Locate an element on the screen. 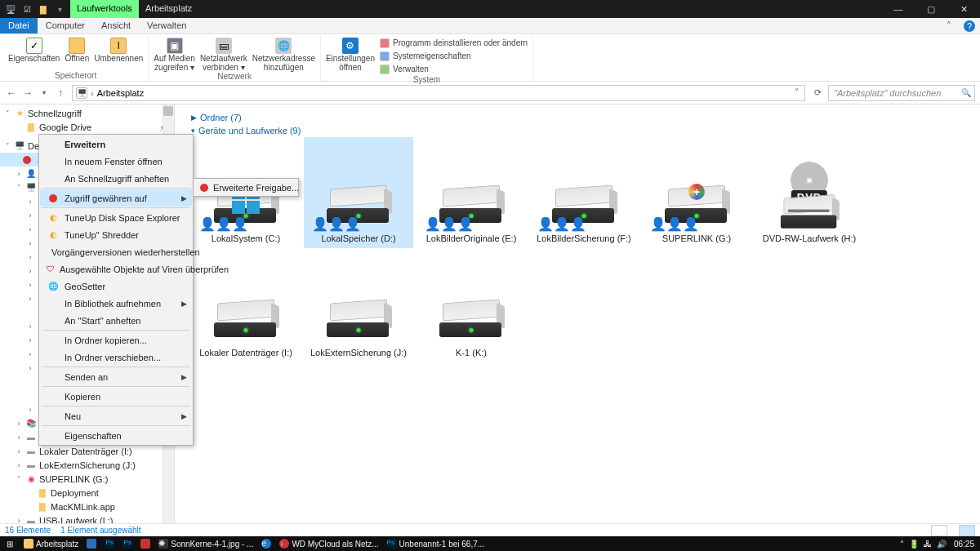  minimize-button: — is located at coordinates (898, 9).